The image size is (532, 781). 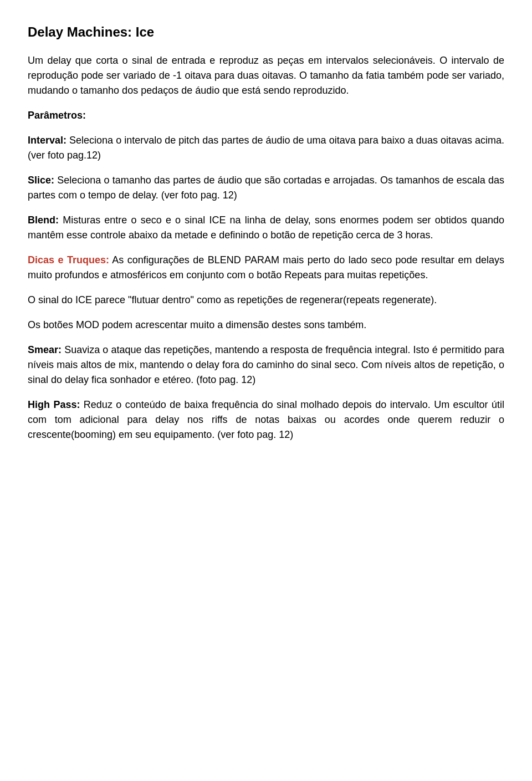 What do you see at coordinates (266, 115) in the screenshot?
I see `param-header: Parâmetros:` at bounding box center [266, 115].